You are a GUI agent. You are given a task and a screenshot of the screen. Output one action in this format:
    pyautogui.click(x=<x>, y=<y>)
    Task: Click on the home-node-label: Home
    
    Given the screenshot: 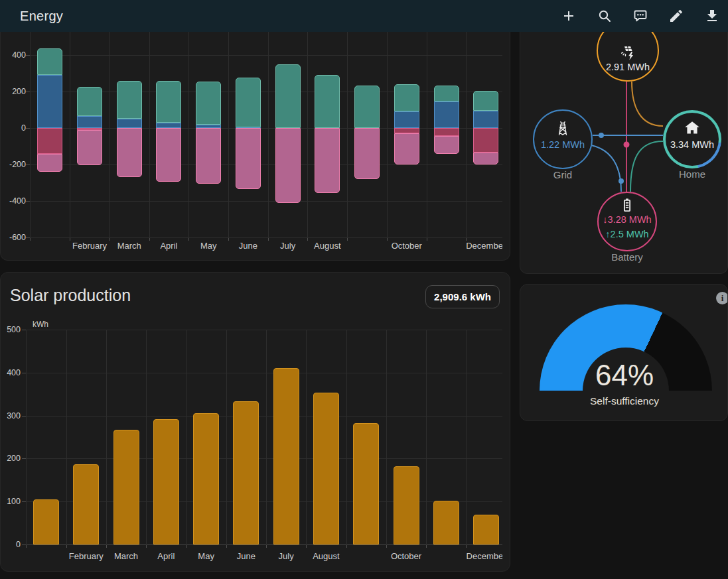 What is the action you would take?
    pyautogui.click(x=692, y=174)
    